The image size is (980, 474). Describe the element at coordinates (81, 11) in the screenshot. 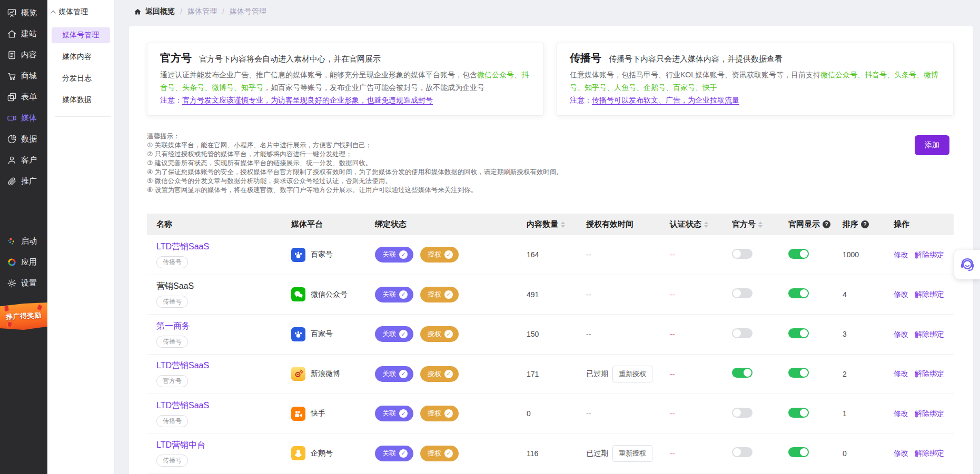

I see `submenu-group-title: 媒体管理` at that location.